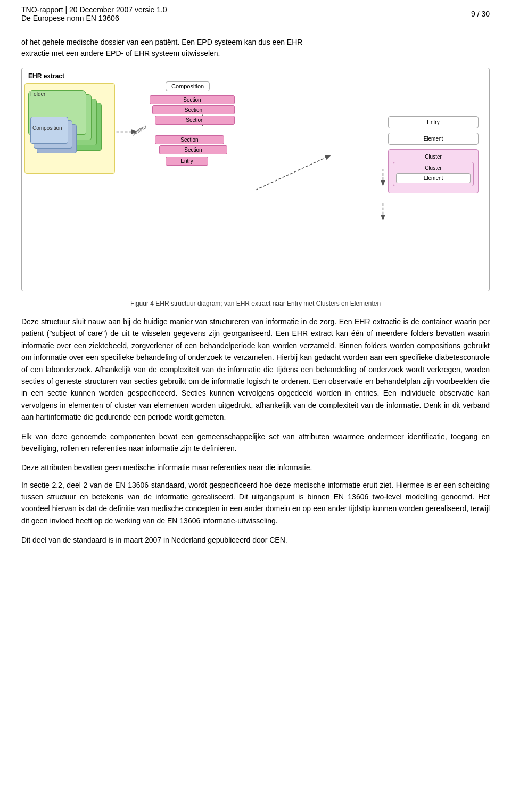 This screenshot has width=511, height=812. I want to click on entry-label-right: Entry, so click(433, 122).